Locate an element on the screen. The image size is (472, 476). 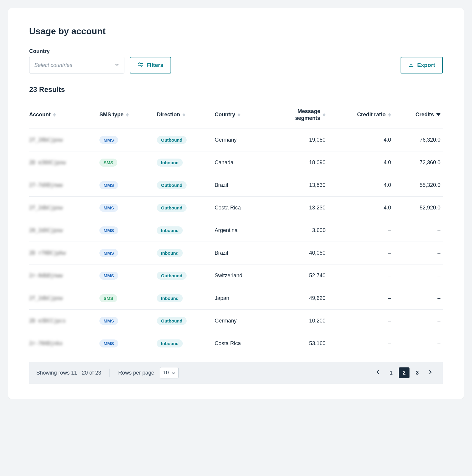
pager-page-1: 1 is located at coordinates (391, 373).